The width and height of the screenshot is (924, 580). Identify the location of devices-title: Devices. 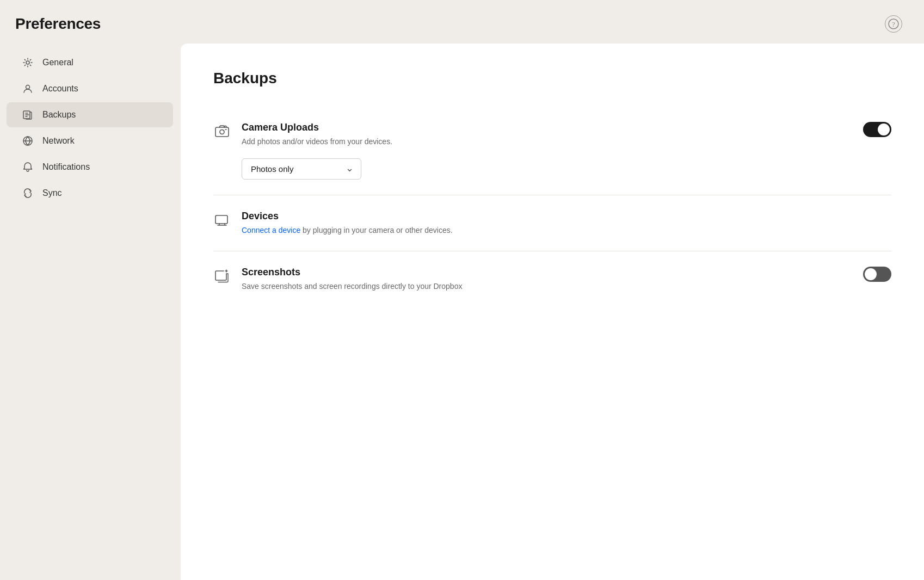
(566, 217).